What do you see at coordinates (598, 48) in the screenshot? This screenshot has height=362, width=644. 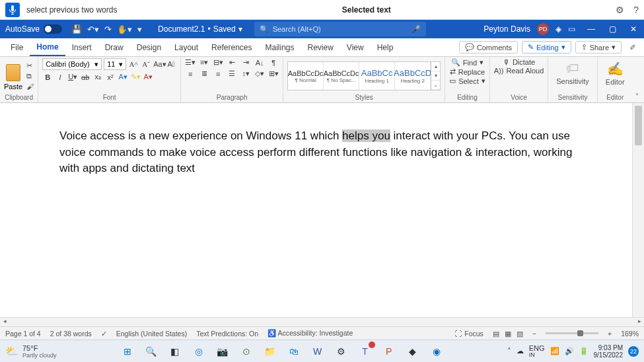 I see `share-button: ⇪ Share ▾` at bounding box center [598, 48].